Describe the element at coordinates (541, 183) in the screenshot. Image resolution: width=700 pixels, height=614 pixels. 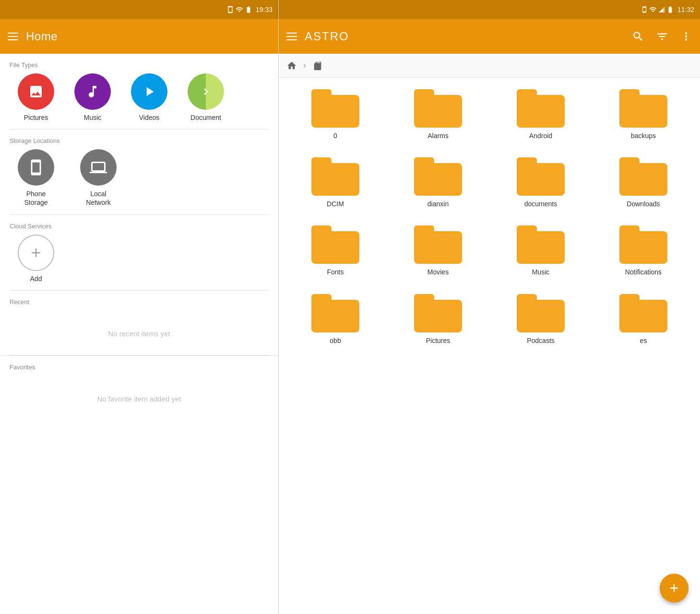
I see `folder-documents: documents` at that location.